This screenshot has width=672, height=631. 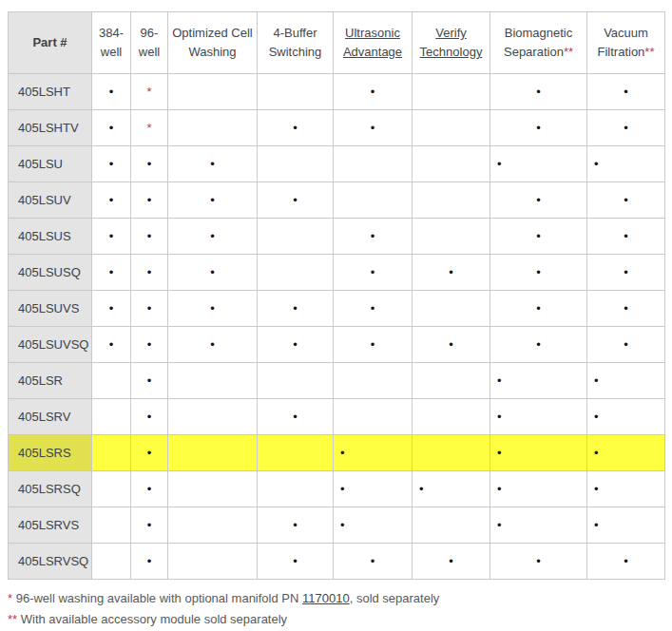 I want to click on part-number-cell: 405LSHT, so click(x=50, y=92).